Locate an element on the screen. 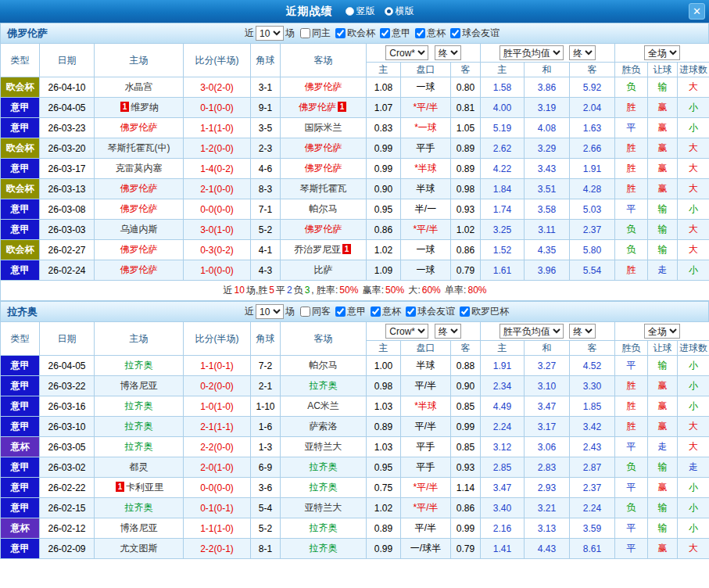 The image size is (709, 588). col-handicap-result: 让球 is located at coordinates (663, 70).